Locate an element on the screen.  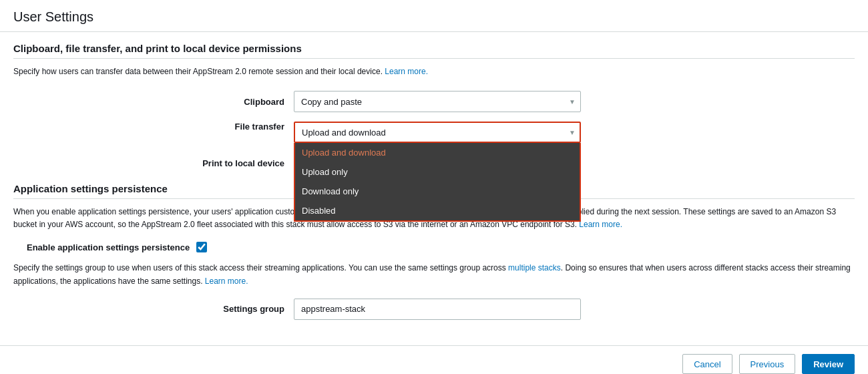
dropdown-item-upload-download: Upload and download is located at coordinates (437, 152).